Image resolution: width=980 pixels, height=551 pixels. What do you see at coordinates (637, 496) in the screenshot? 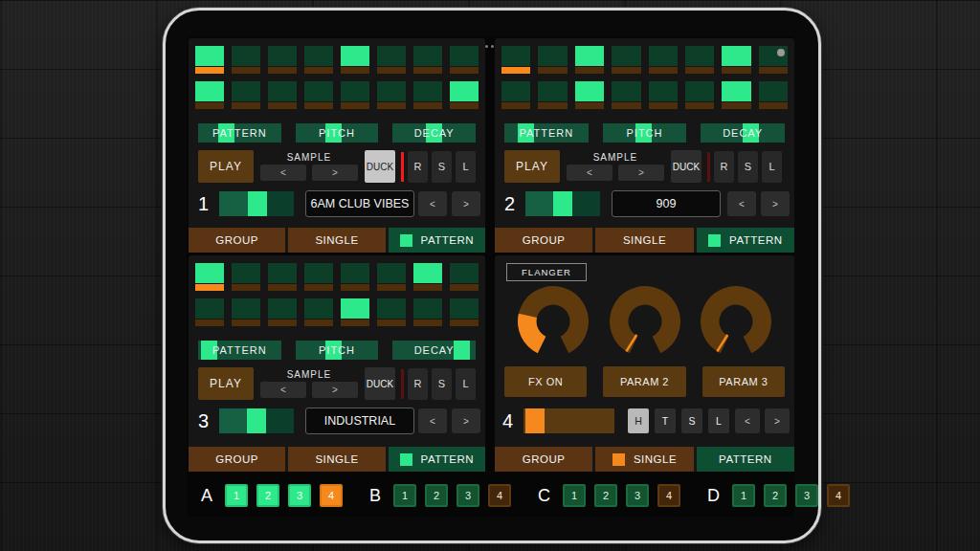
I see `pattern-button-c3: 3` at bounding box center [637, 496].